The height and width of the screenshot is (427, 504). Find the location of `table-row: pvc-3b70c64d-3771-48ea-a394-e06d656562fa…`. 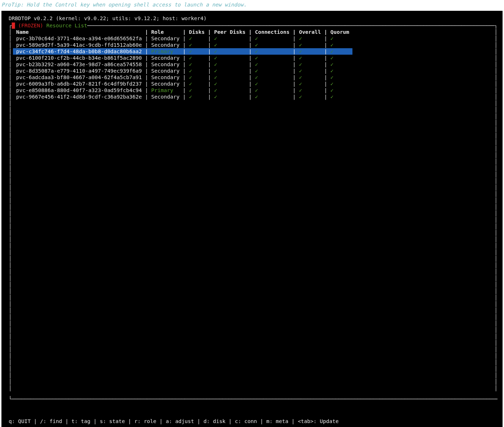

table-row: pvc-3b70c64d-3771-48ea-a394-e06d656562fa… is located at coordinates (255, 38).